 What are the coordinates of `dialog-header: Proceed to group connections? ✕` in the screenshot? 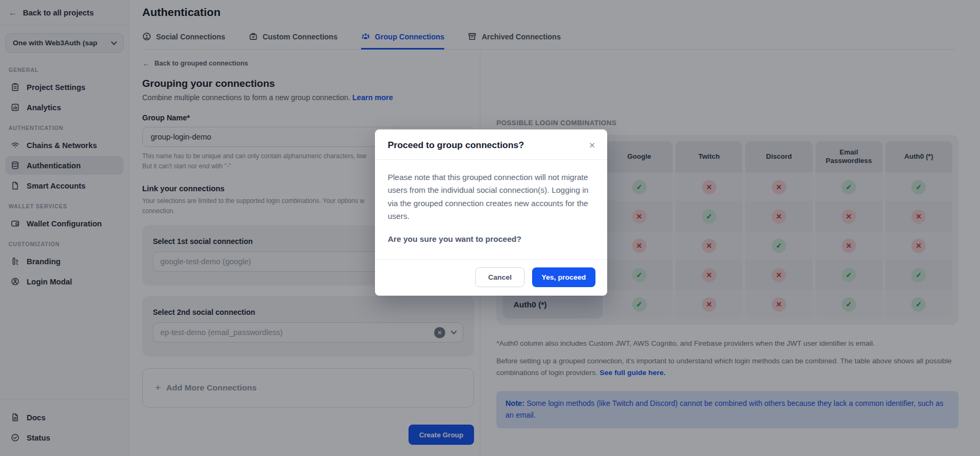 It's located at (491, 144).